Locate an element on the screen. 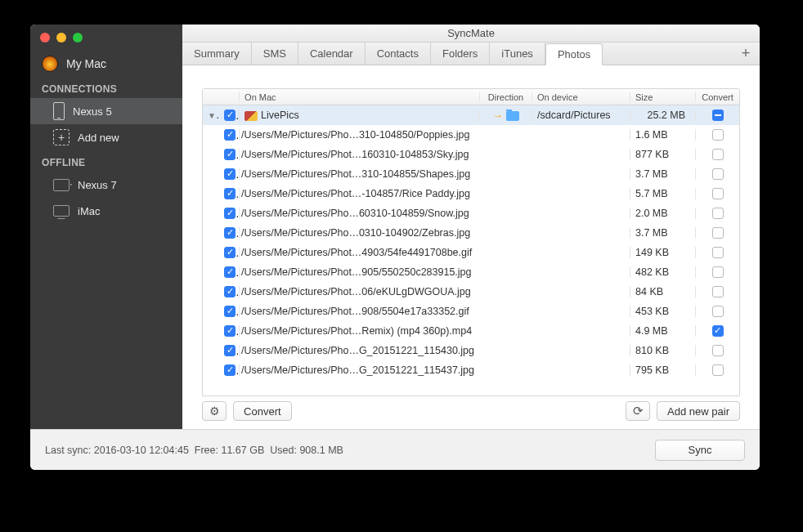  sidebar-item-imac: iMac is located at coordinates (106, 211).